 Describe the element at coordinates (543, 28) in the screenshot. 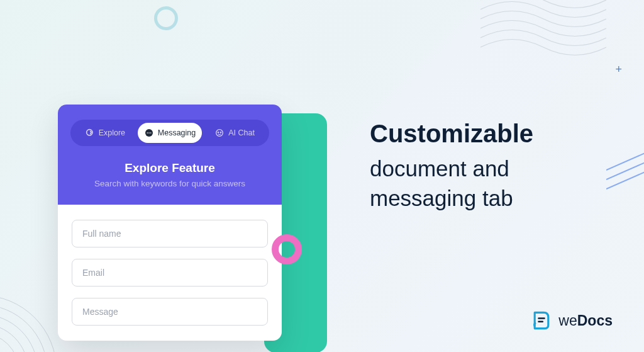

I see `decorative-wave-lines` at that location.